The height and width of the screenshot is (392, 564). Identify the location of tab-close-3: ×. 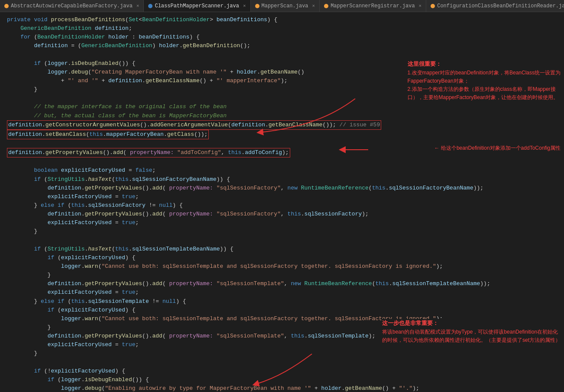
(314, 6).